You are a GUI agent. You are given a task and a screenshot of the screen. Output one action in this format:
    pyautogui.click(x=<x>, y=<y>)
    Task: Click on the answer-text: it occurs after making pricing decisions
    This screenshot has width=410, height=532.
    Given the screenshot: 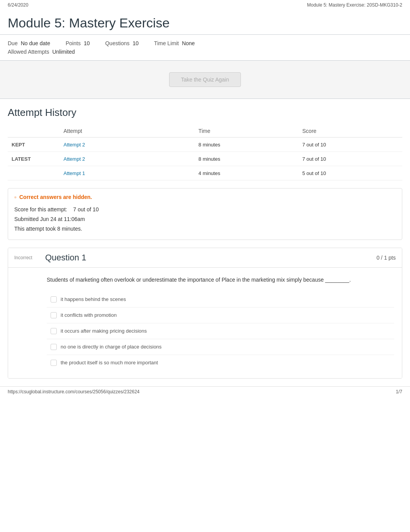 What is the action you would take?
    pyautogui.click(x=103, y=331)
    